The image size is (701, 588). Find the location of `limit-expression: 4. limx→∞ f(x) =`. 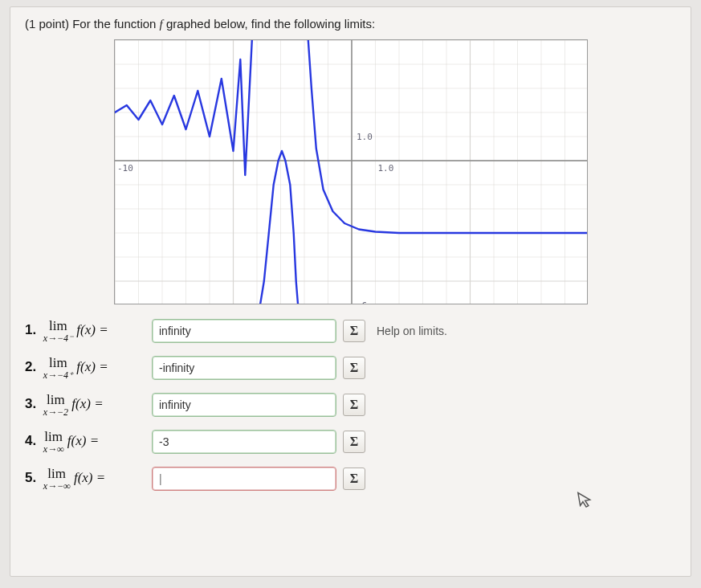

limit-expression: 4. limx→∞ f(x) = is located at coordinates (85, 442).